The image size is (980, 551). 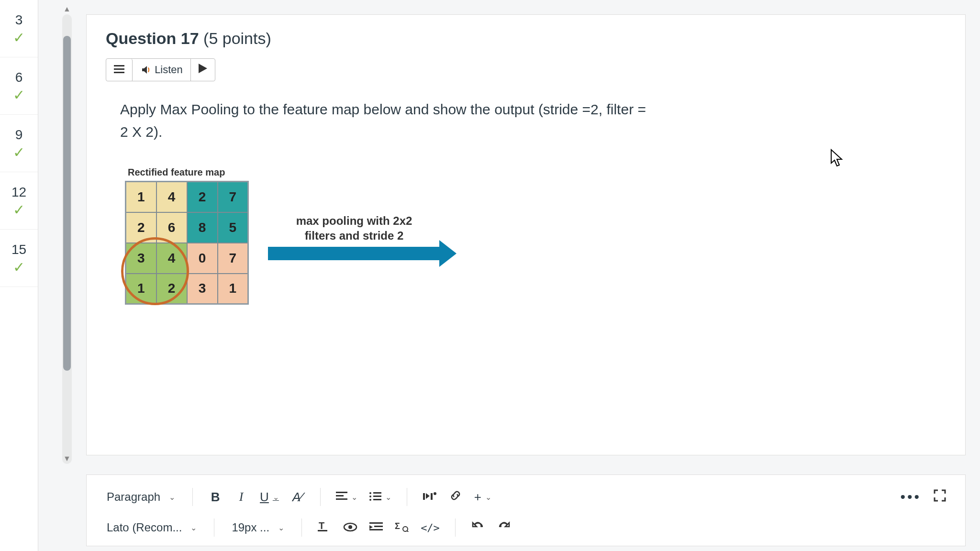 What do you see at coordinates (19, 250) in the screenshot?
I see `nav-question-number: 15` at bounding box center [19, 250].